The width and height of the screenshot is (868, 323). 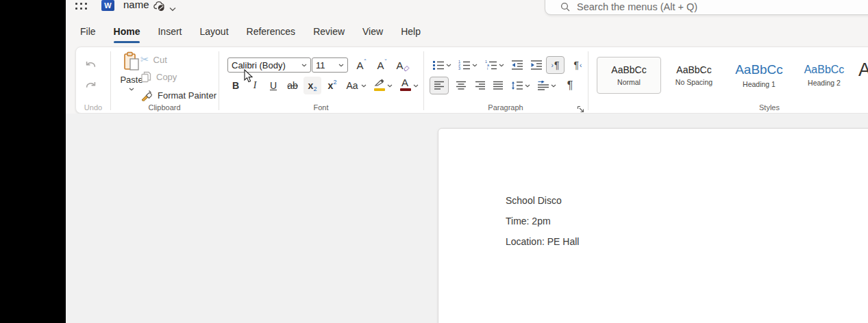 I want to click on bullets-icon, so click(x=438, y=65).